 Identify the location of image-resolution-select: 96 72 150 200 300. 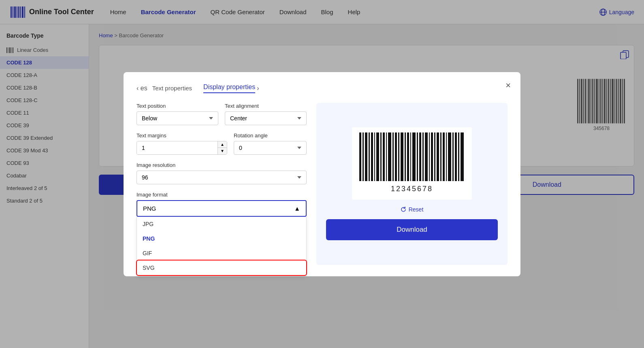
(222, 177).